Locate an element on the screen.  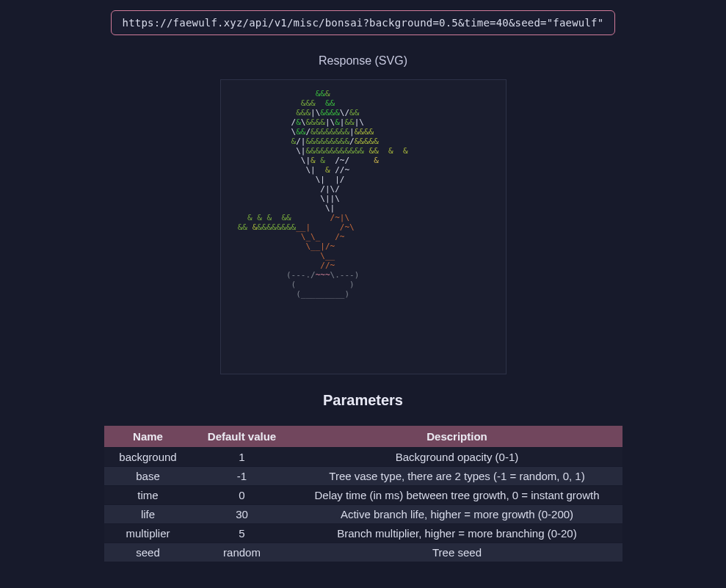
param-name: time is located at coordinates (148, 495).